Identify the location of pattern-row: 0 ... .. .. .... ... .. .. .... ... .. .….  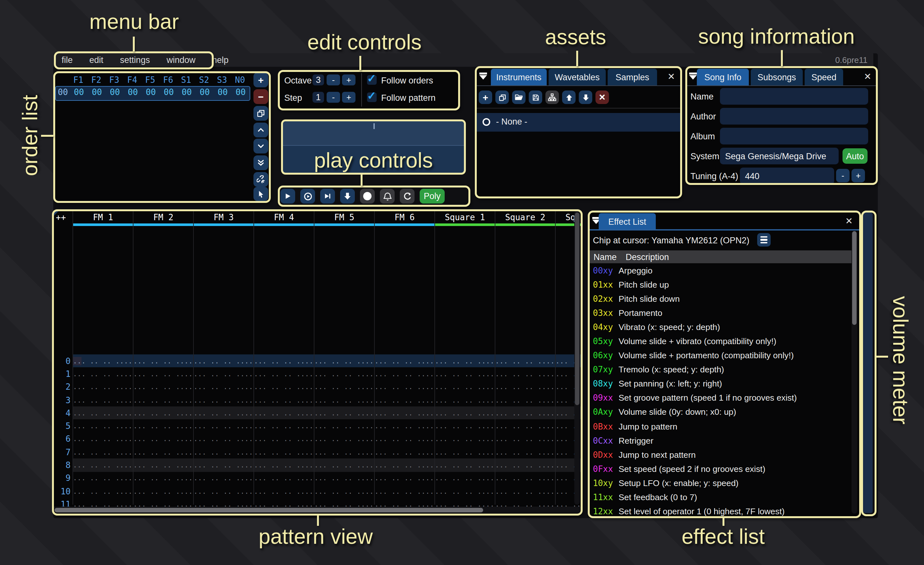
(317, 361).